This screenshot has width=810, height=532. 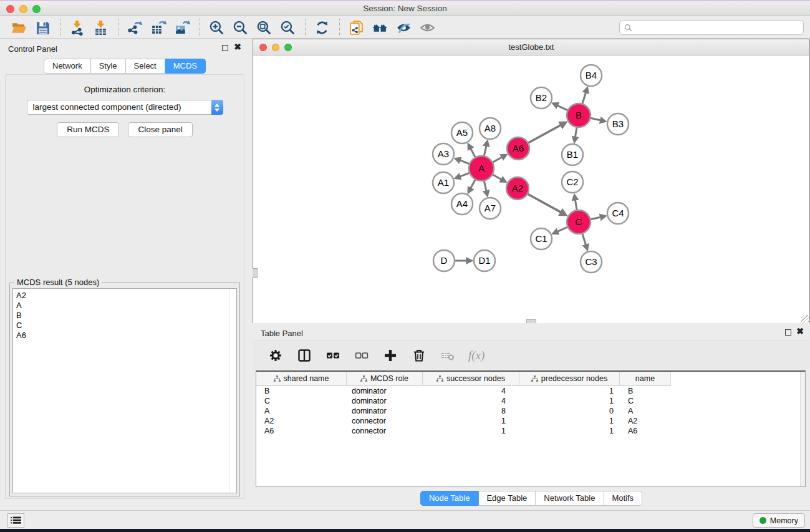 I want to click on column-header-predecessor-nodes: predecessor nodes, so click(x=570, y=379).